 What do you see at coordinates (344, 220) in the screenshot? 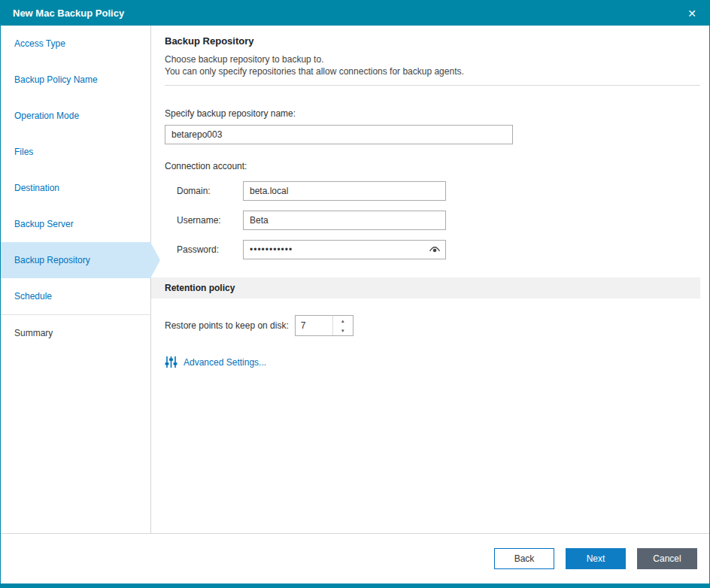
I see `username-input` at bounding box center [344, 220].